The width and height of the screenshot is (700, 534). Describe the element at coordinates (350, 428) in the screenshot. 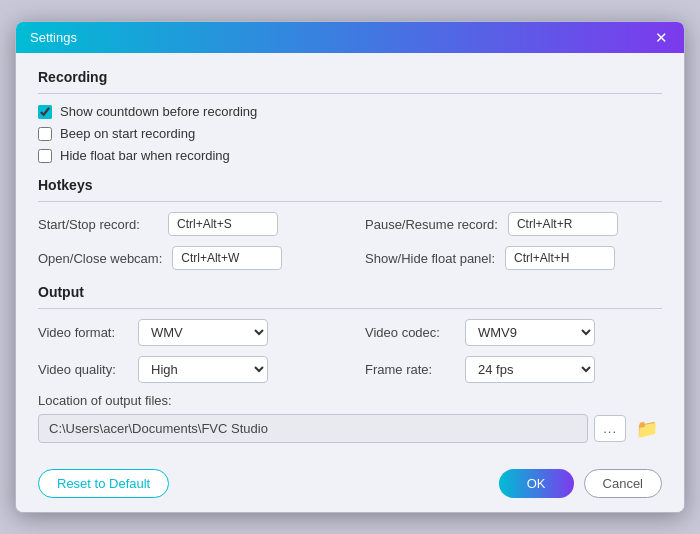

I see `location-row: ... 📁` at that location.